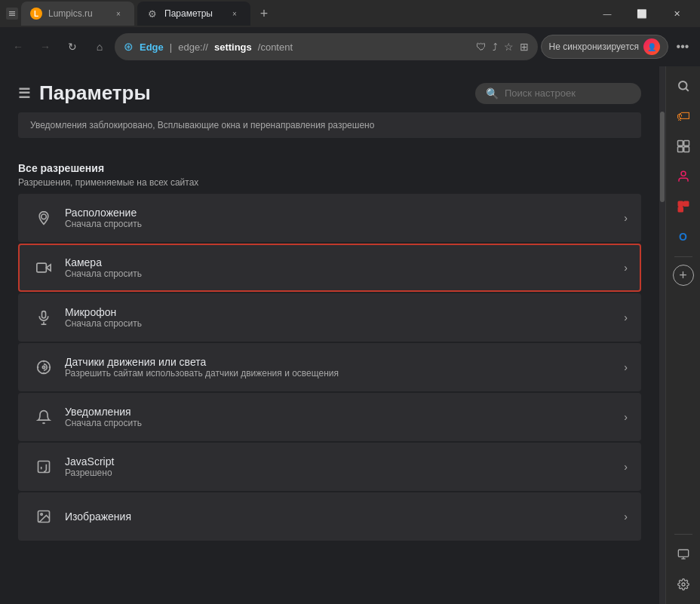 The height and width of the screenshot is (604, 700). I want to click on permission-desc-camera: Сначала спросить, so click(339, 274).